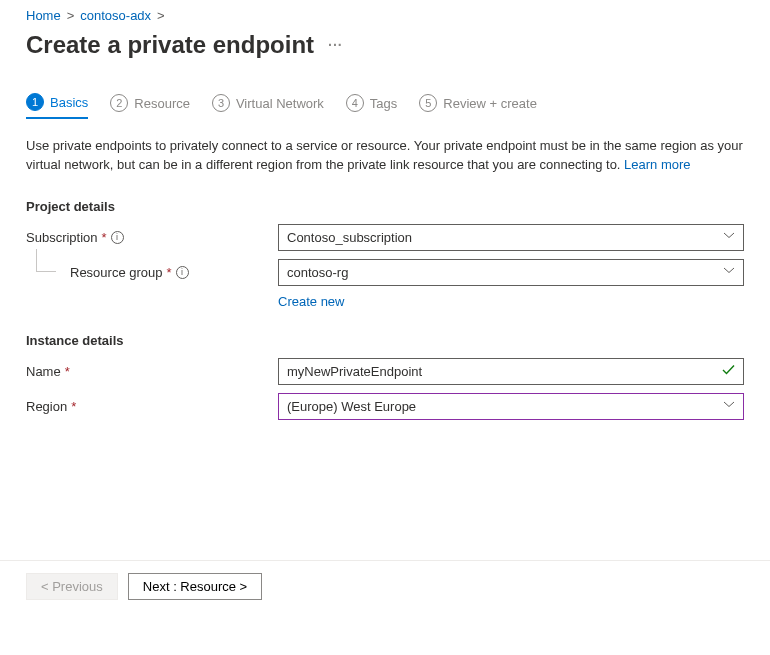 This screenshot has width=770, height=655. What do you see at coordinates (385, 206) in the screenshot?
I see `project-details-heading: Project details` at bounding box center [385, 206].